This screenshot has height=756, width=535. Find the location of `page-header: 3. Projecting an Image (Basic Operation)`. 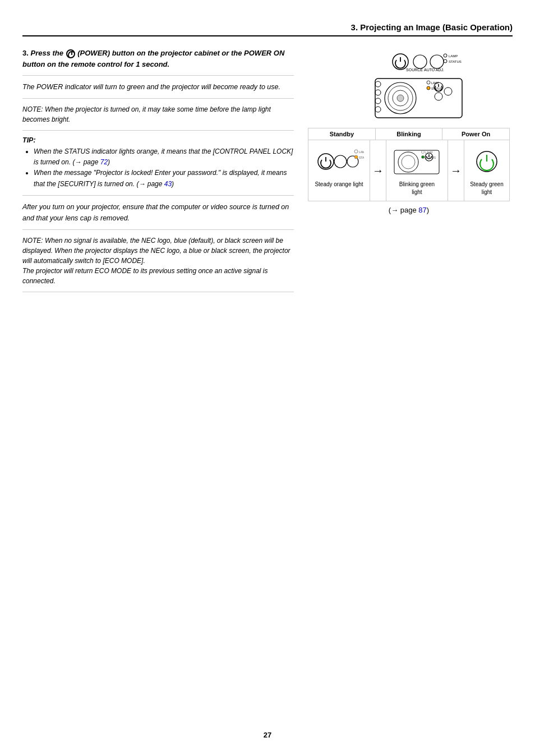

page-header: 3. Projecting an Image (Basic Operation) is located at coordinates (268, 29).